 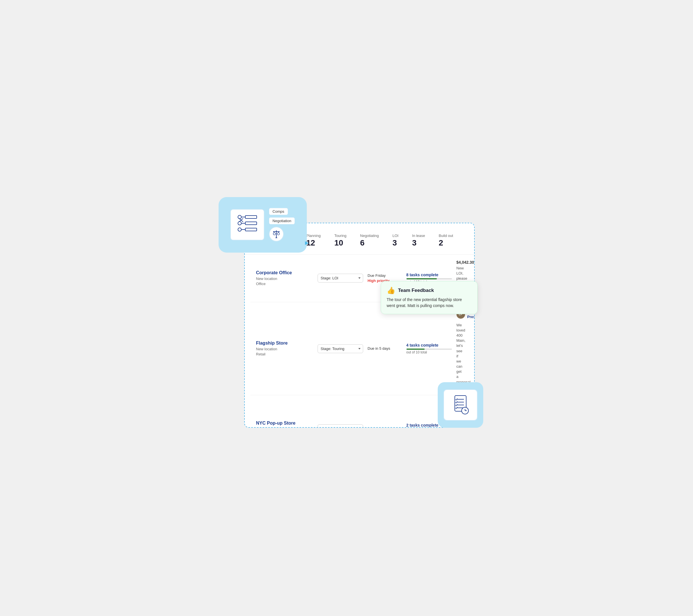 I want to click on deal-sub1-0: New location, so click(x=284, y=279).